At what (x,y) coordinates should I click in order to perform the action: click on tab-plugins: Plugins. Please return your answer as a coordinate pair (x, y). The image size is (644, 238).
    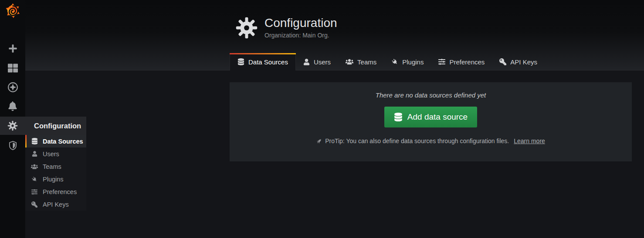
    Looking at the image, I should click on (407, 62).